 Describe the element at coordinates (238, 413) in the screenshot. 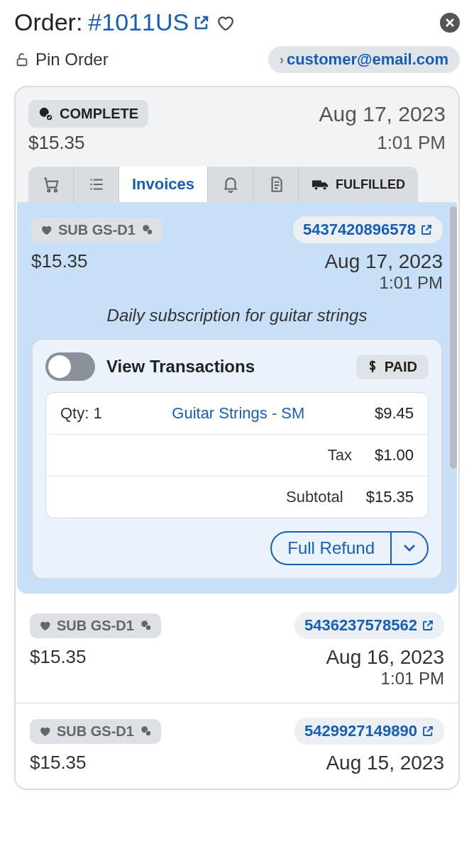

I see `line-item-name: Guitar Strings - SM` at that location.